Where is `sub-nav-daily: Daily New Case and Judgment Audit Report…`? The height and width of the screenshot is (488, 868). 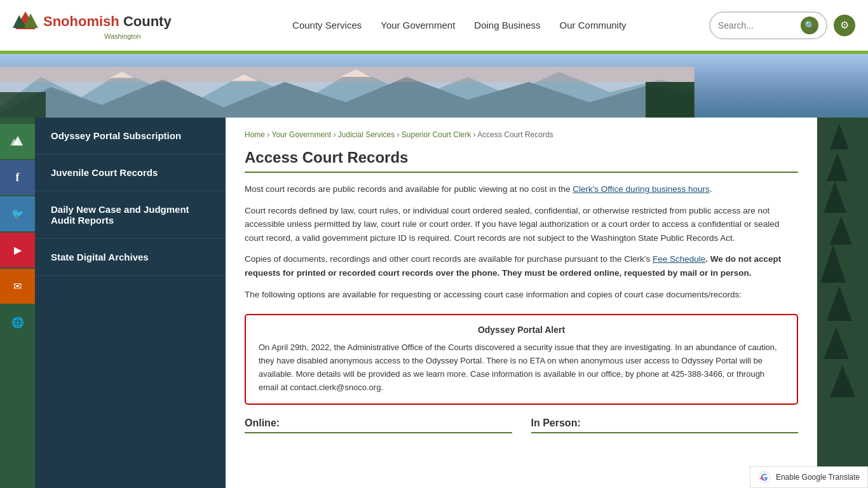
sub-nav-daily: Daily New Case and Judgment Audit Report… is located at coordinates (130, 215).